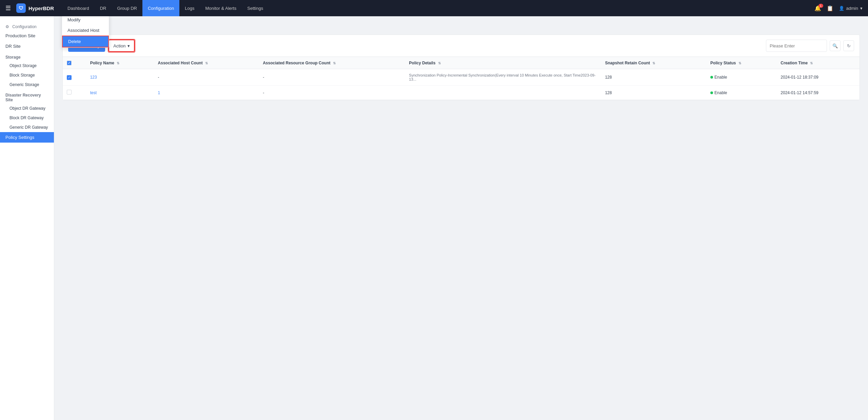 The height and width of the screenshot is (420, 868). Describe the element at coordinates (27, 56) in the screenshot. I see `sidebar-storage-group: Storage` at that location.